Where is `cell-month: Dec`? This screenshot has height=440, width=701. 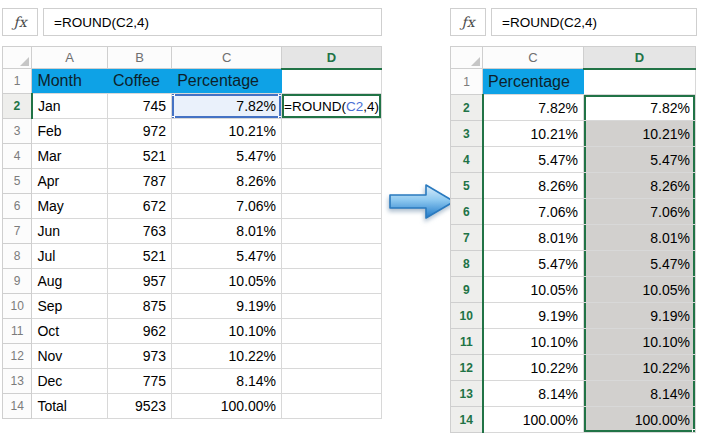 cell-month: Dec is located at coordinates (70, 382).